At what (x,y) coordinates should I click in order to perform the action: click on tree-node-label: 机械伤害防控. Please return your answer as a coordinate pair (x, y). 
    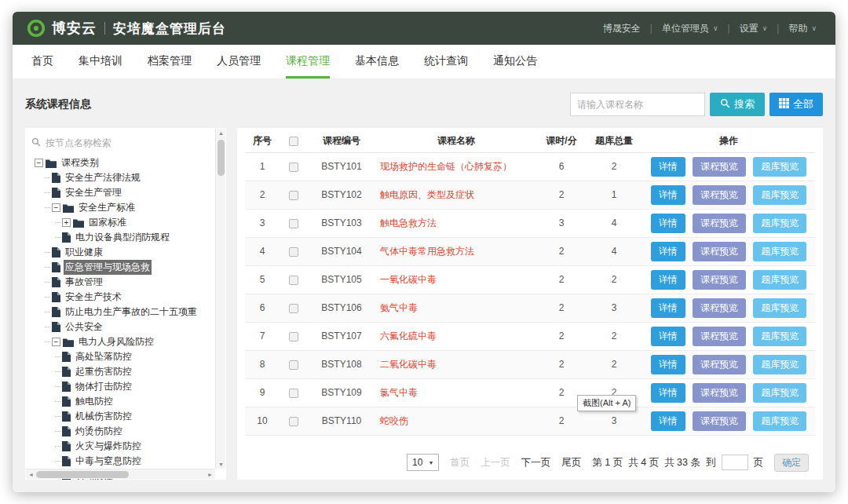
    Looking at the image, I should click on (104, 416).